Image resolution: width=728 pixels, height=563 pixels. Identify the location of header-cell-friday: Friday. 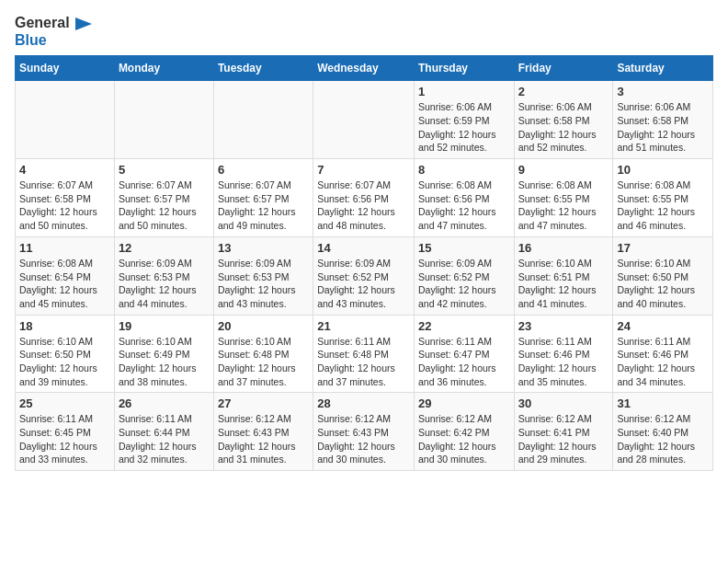
(563, 68).